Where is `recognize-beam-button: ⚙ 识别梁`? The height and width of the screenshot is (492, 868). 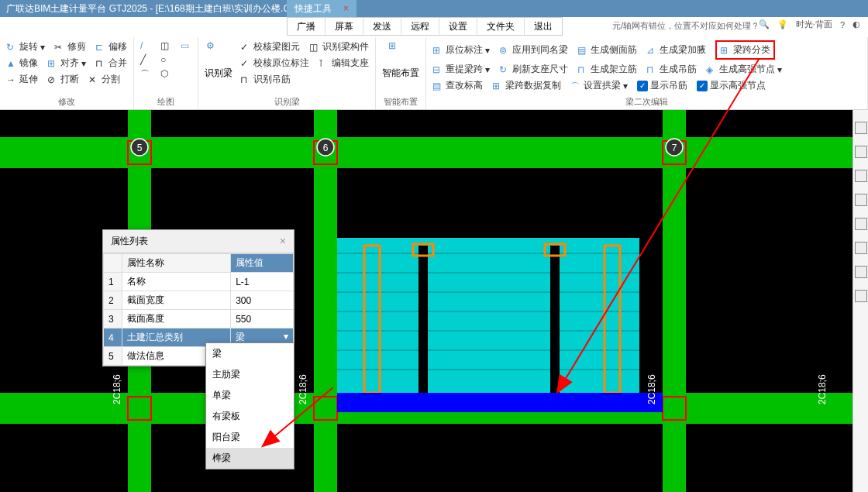 recognize-beam-button: ⚙ 识别梁 is located at coordinates (219, 64).